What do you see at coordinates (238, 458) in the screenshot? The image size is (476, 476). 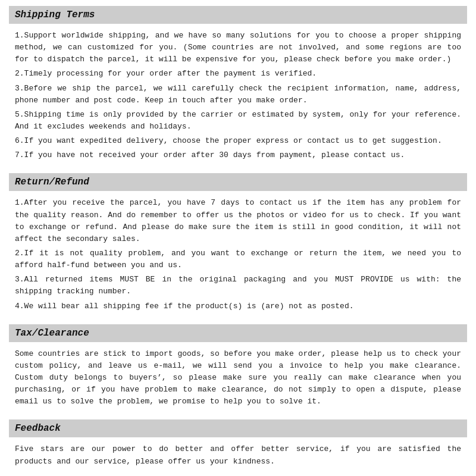 I see `section-body-feedback: Five stars are our power to do better an…` at bounding box center [238, 458].